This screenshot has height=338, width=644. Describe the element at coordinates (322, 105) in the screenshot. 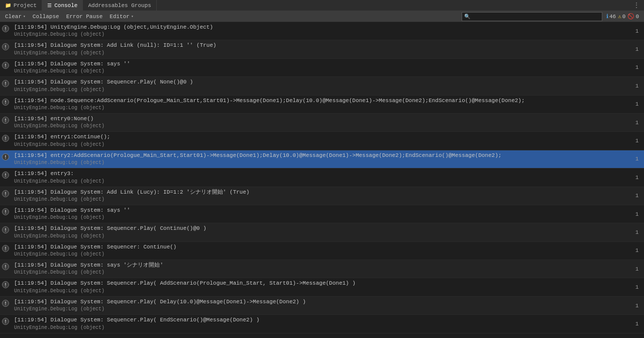

I see `log-entry: [11:19:54] node.Sequence:AddScenario(Pro…` at that location.